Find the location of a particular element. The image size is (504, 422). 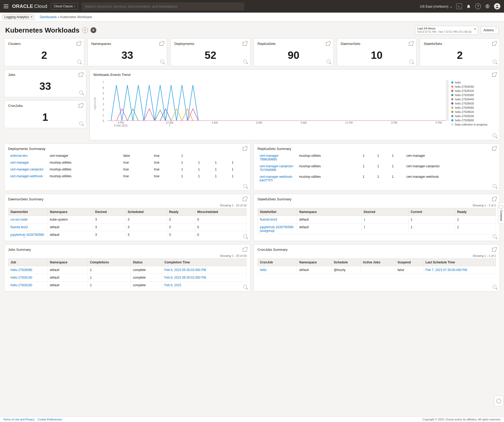

row-link: hello is located at coordinates (263, 270).